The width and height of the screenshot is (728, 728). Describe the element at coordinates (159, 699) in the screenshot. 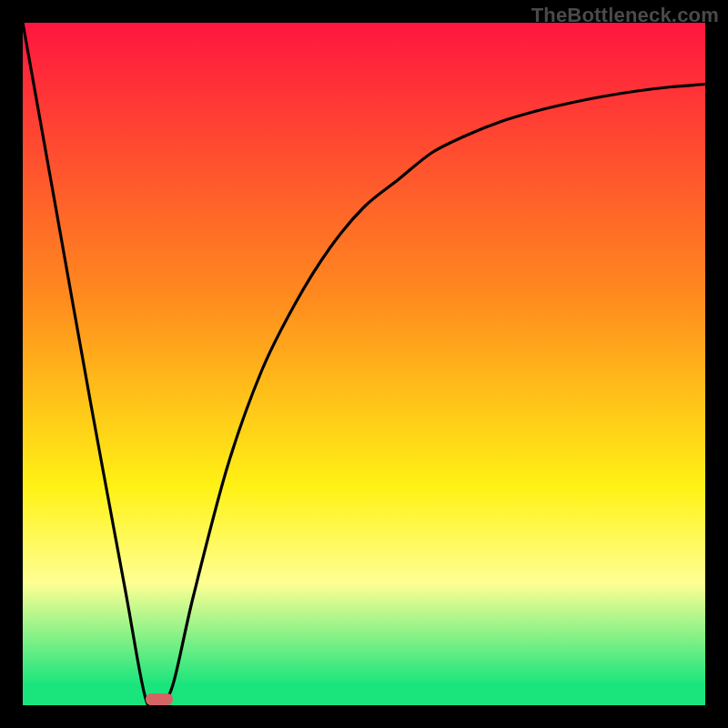

I see `optimal-marker` at that location.